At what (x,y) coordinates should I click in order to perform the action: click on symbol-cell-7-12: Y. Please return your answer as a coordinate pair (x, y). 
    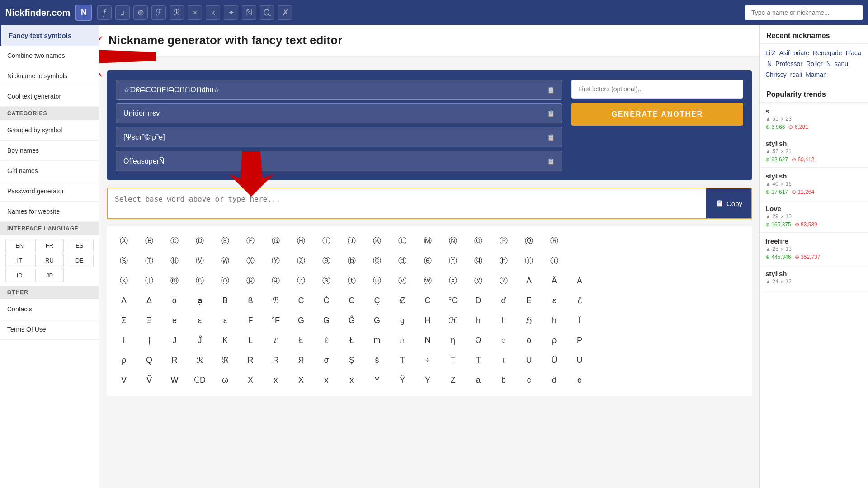
    Looking at the image, I should click on (428, 380).